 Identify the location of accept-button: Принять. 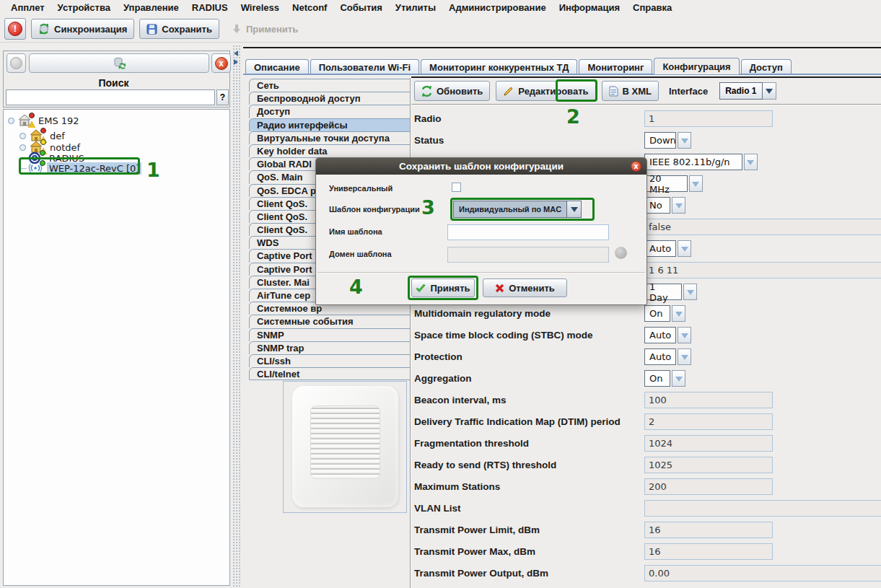
(443, 288).